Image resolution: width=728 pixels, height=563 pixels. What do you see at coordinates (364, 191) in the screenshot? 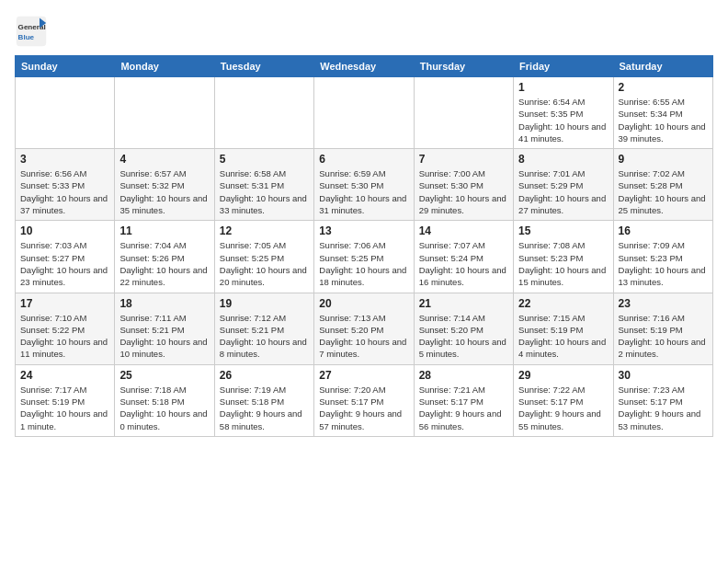
I see `day-info: Sunrise: 6:59 AM Sunset: 5:30 PM Dayligh…` at bounding box center [364, 191].